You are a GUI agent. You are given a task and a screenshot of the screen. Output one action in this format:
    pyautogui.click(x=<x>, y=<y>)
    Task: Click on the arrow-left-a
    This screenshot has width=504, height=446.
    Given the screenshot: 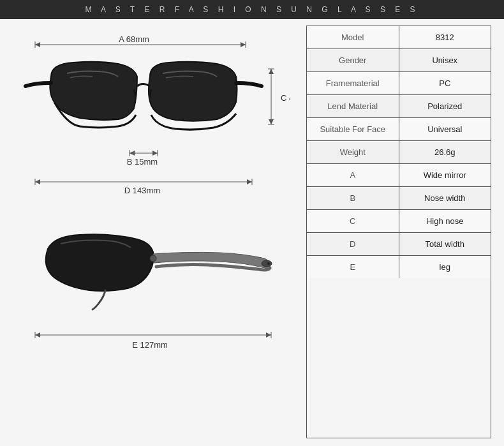 What is the action you would take?
    pyautogui.click(x=38, y=45)
    